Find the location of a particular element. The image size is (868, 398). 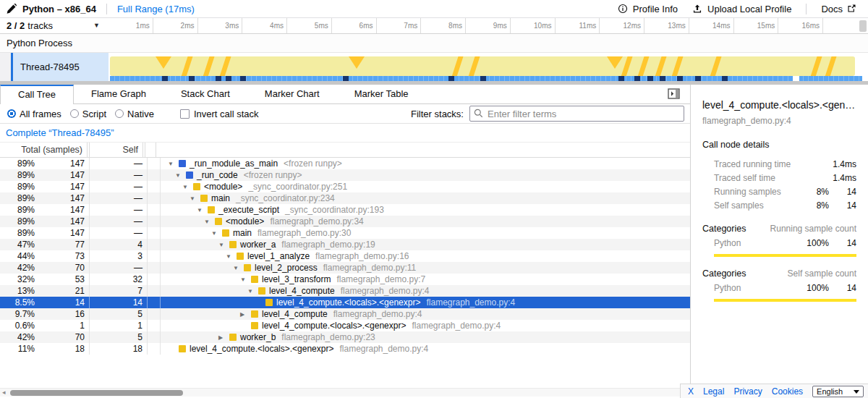

stat-label: Running samples is located at coordinates (757, 192).